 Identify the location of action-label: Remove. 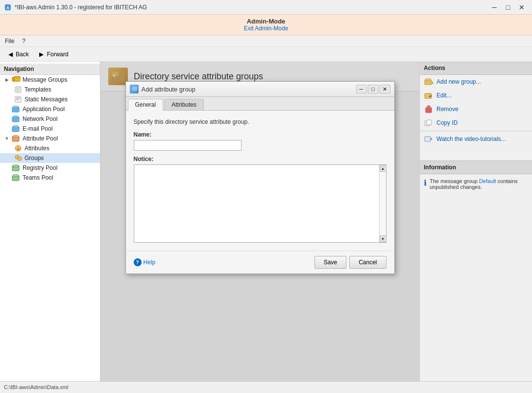
(448, 109).